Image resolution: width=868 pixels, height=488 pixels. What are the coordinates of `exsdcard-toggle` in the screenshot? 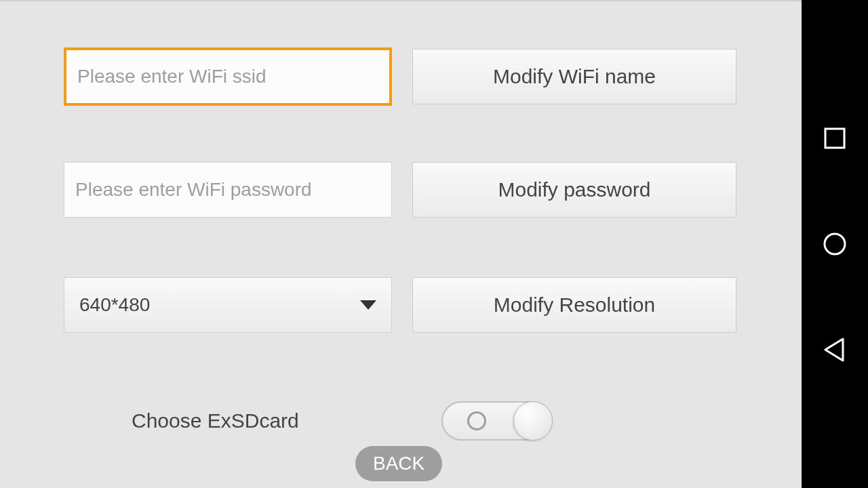 It's located at (497, 421).